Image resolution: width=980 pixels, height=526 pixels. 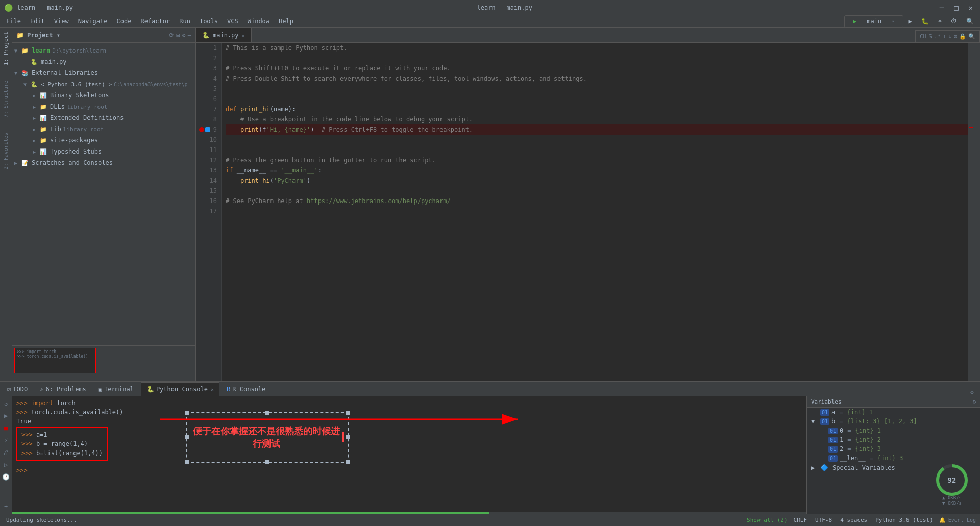 I want to click on menu-view: View, so click(x=61, y=21).